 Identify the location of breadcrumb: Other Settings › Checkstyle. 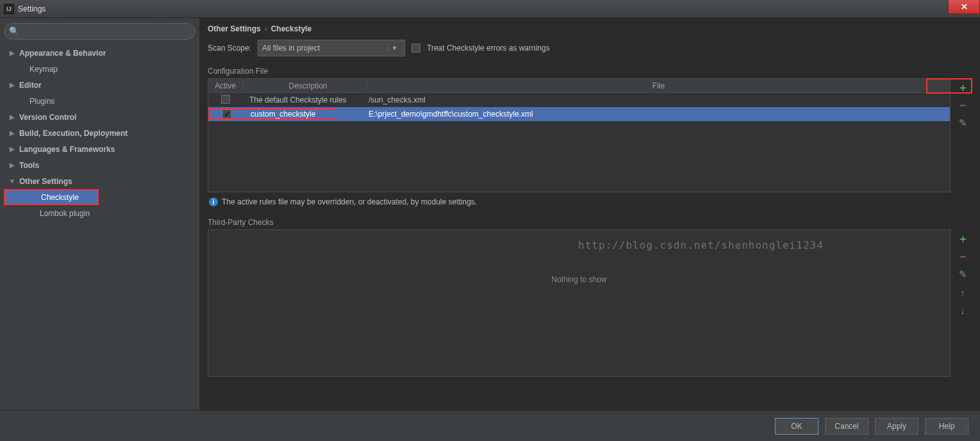
(590, 31).